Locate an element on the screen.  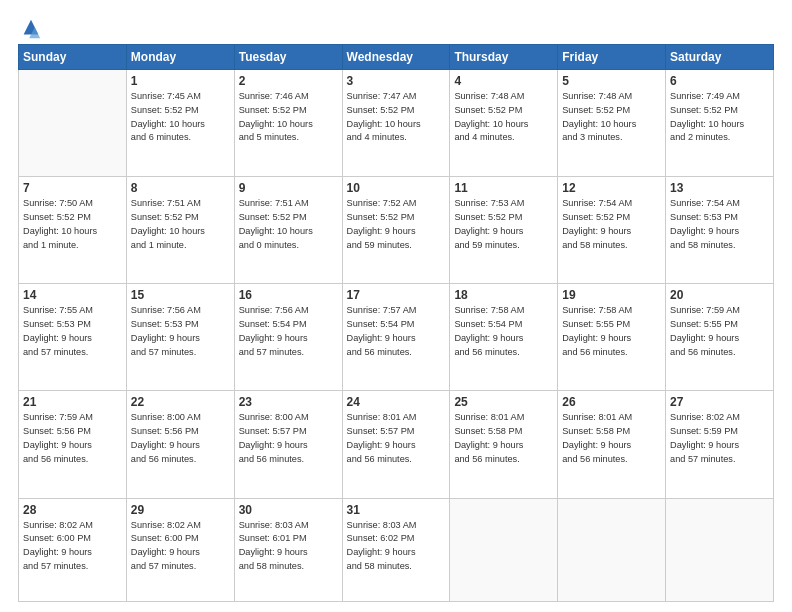
cell-info: Sunrise: 7:51 AMSunset: 5:52 PMDaylight:… is located at coordinates (180, 224).